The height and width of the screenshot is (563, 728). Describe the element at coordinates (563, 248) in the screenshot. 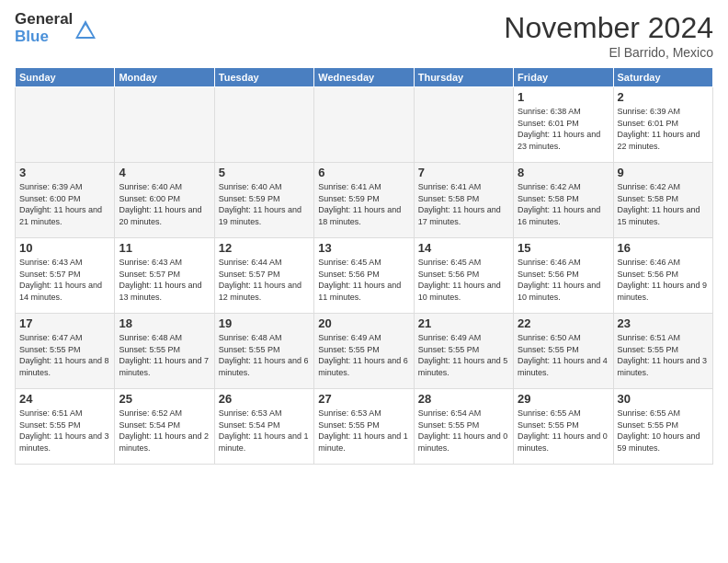

I see `day-number: 15` at that location.